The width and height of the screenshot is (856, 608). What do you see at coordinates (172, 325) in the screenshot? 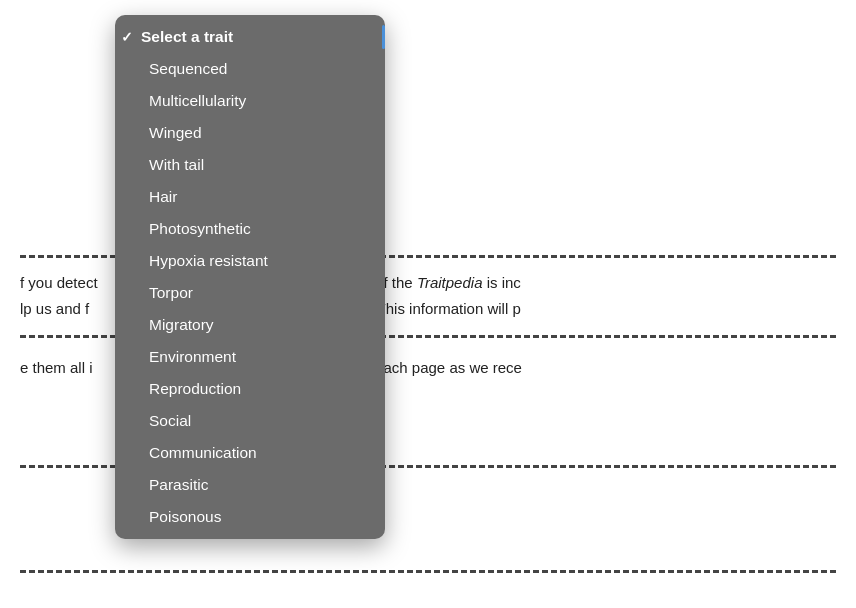
I see `dropdown-item-label: Migratory` at bounding box center [172, 325].